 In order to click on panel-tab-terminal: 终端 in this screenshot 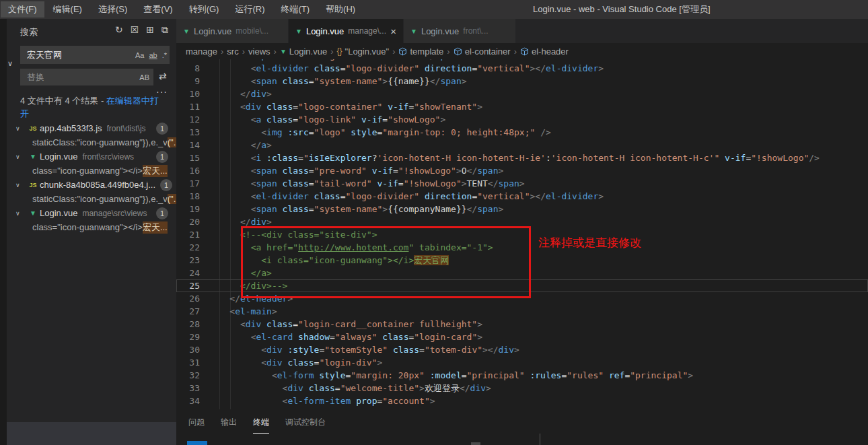, I will do `click(261, 425)`.